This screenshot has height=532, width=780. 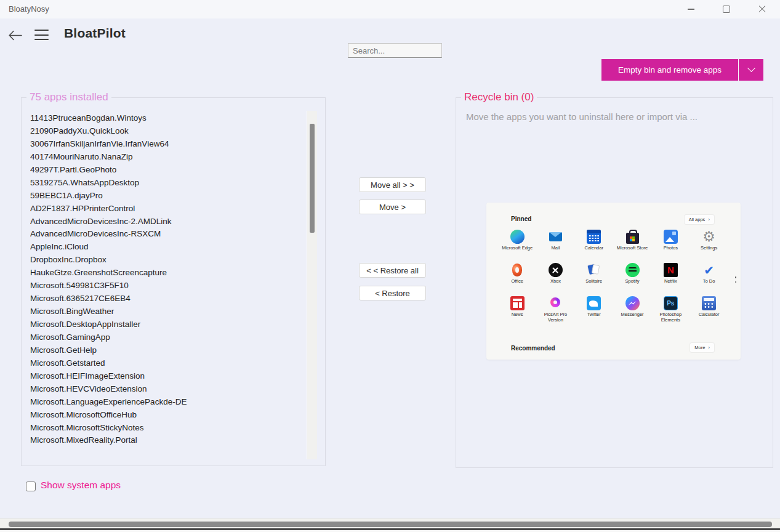 What do you see at coordinates (499, 97) in the screenshot?
I see `recycle-bin-legend: Recycle bin (0)` at bounding box center [499, 97].